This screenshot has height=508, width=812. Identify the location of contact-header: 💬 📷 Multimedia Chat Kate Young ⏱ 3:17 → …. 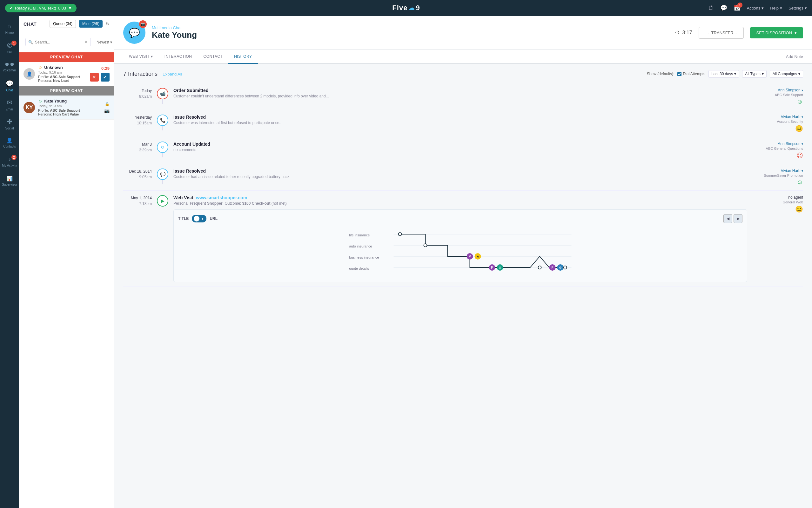
(463, 33).